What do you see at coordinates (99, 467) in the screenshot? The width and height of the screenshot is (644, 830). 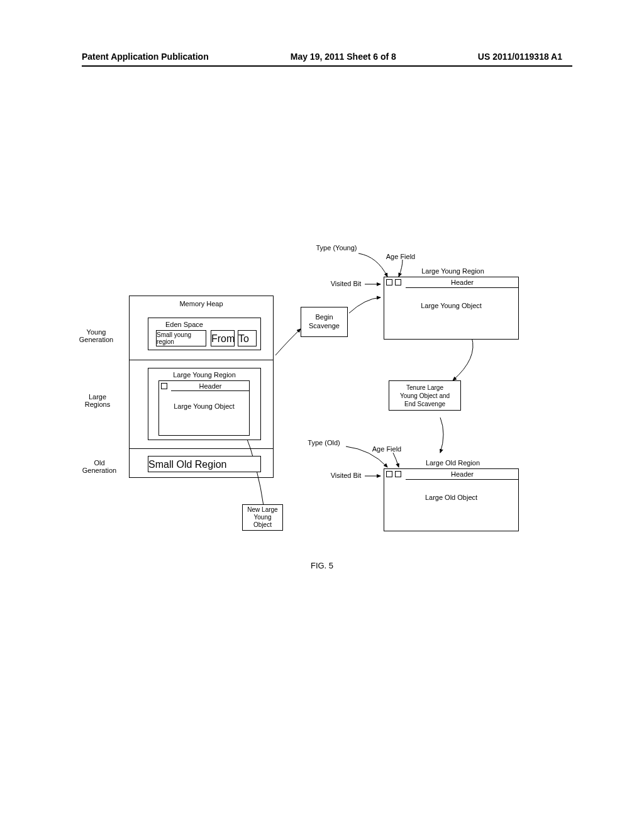 I see `old-generation-label: Old Generation` at bounding box center [99, 467].